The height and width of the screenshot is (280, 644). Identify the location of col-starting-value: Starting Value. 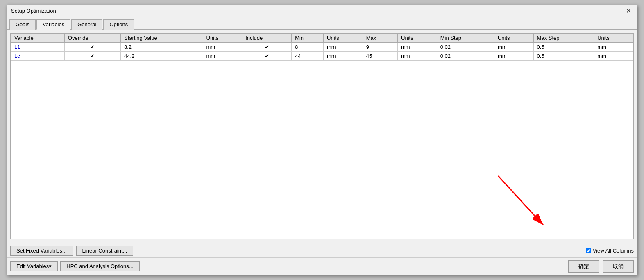
(162, 38).